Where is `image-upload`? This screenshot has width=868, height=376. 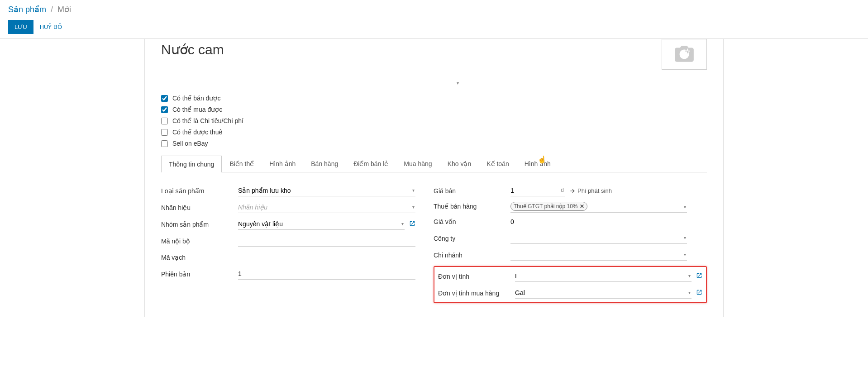 image-upload is located at coordinates (684, 54).